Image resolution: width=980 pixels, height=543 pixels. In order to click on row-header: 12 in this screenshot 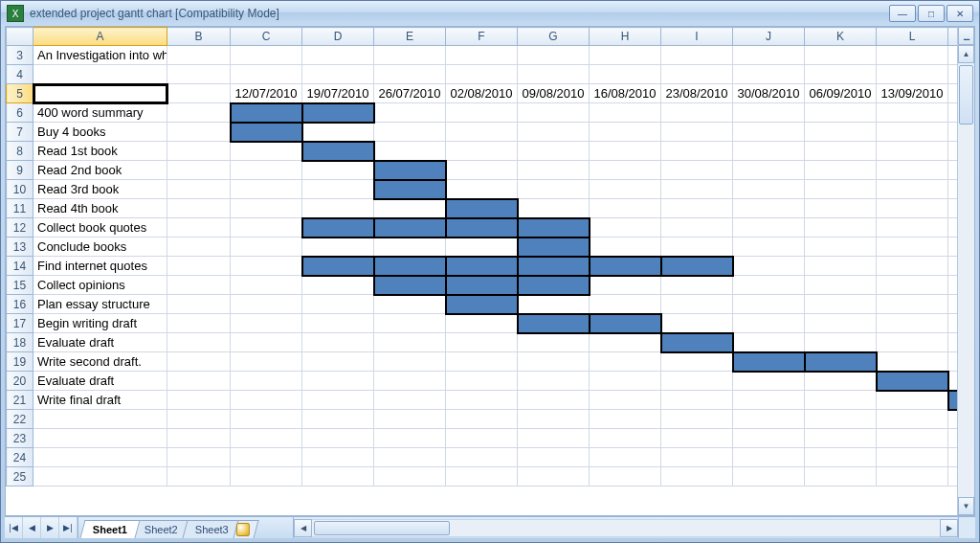, I will do `click(20, 228)`.